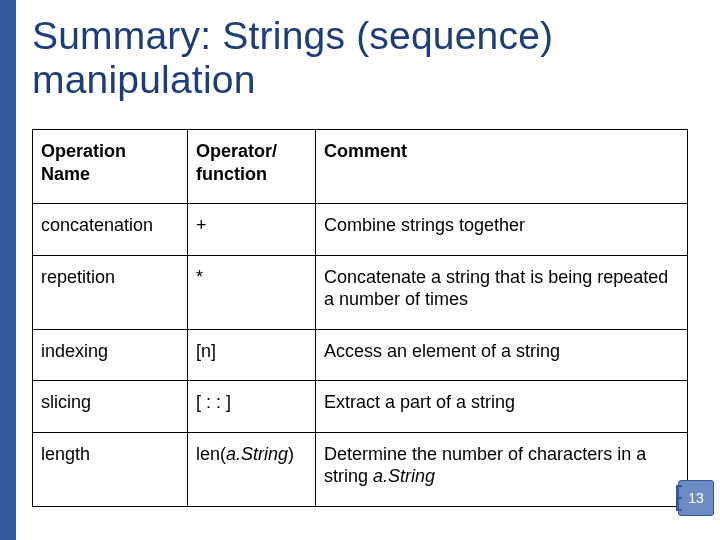  I want to click on table-row: repetition * Concatenate a string that i…, so click(360, 292).